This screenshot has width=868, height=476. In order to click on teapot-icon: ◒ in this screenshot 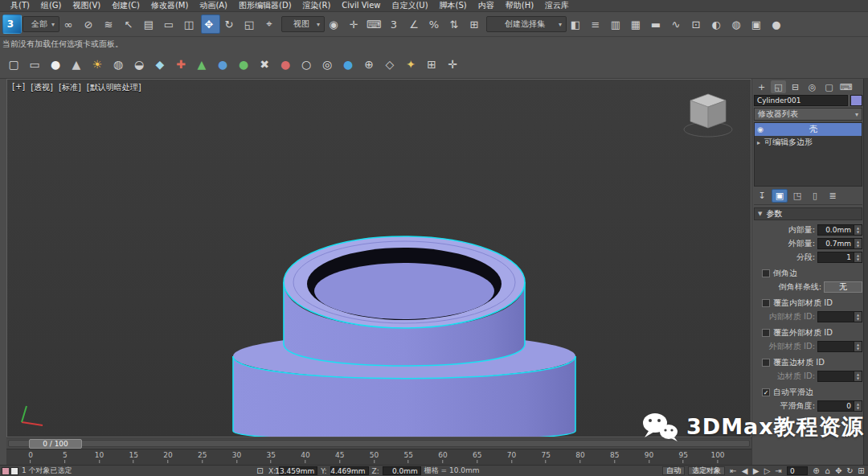, I will do `click(139, 64)`.